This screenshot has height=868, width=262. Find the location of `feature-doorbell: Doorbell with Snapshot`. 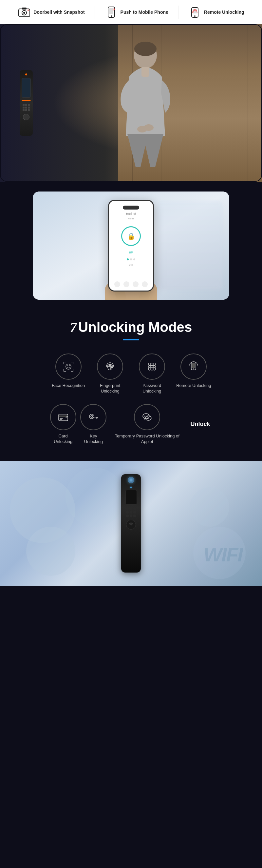

feature-doorbell: Doorbell with Snapshot is located at coordinates (51, 12).